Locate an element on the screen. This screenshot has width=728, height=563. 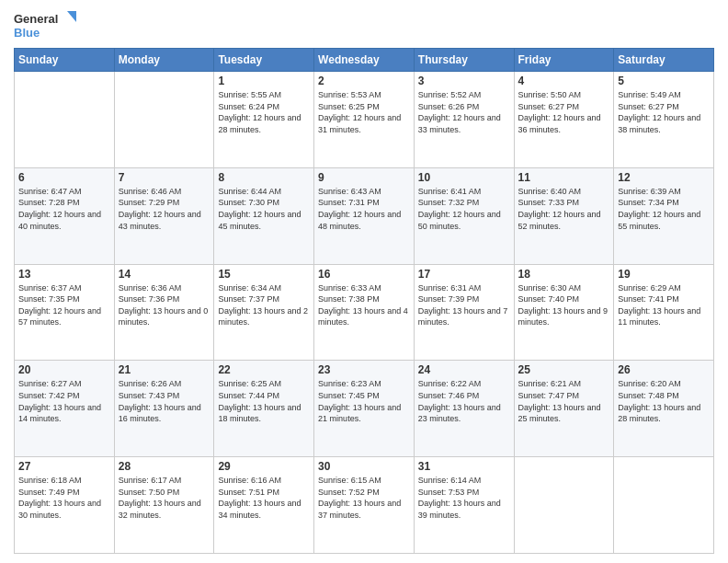
calendar-cell: 25Sunrise: 6:21 AMSunset: 7:47 PMDayligh… is located at coordinates (564, 408).